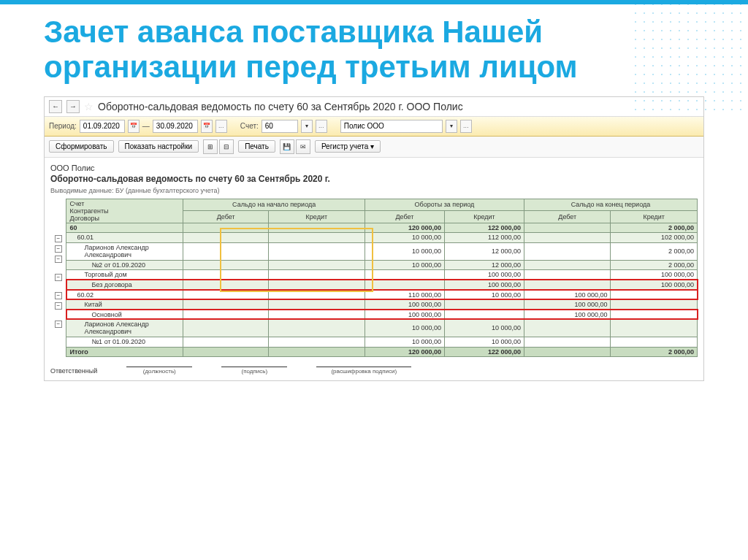 The image size is (748, 560). I want to click on row-value: 112 000,00, so click(484, 238).